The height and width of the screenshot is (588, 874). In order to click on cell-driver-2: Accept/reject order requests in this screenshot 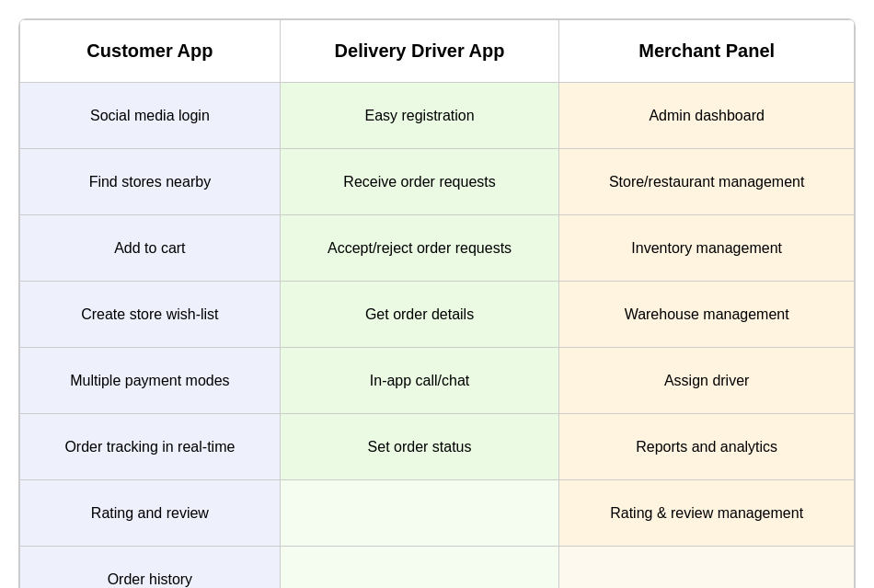, I will do `click(420, 248)`.